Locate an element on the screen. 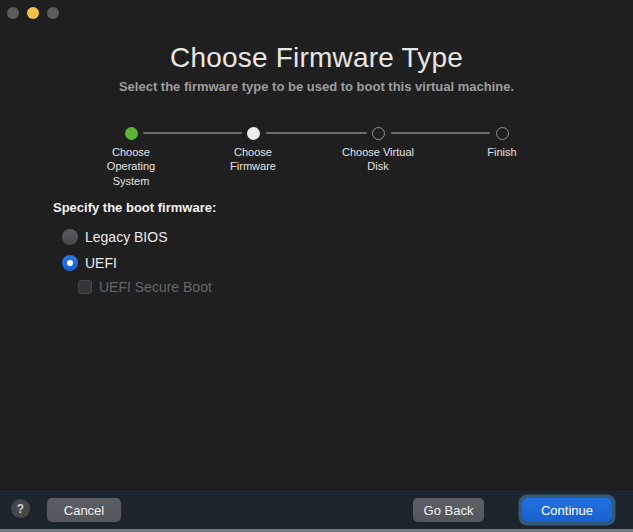  checkbox-unchecked-icon is located at coordinates (85, 287).